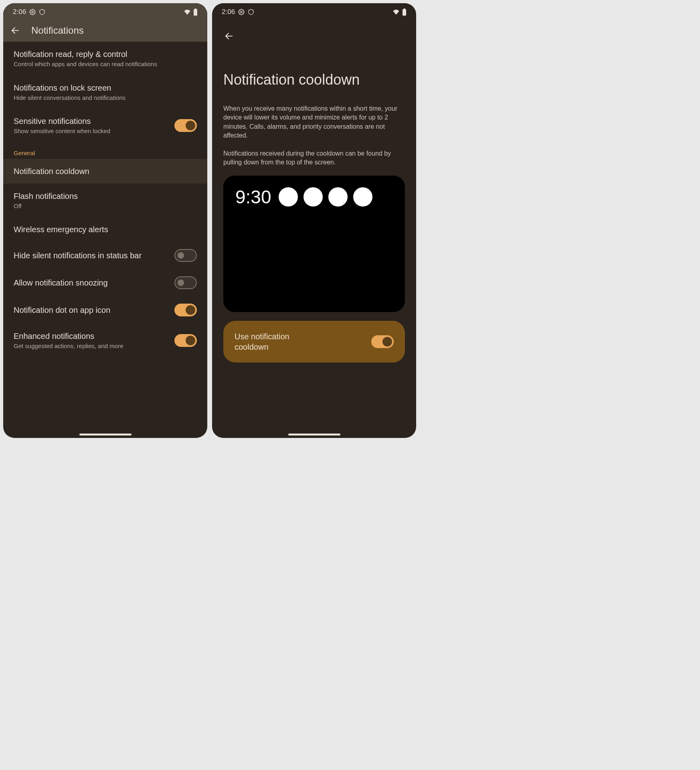  What do you see at coordinates (105, 30) in the screenshot?
I see `header-bar: Notifications` at bounding box center [105, 30].